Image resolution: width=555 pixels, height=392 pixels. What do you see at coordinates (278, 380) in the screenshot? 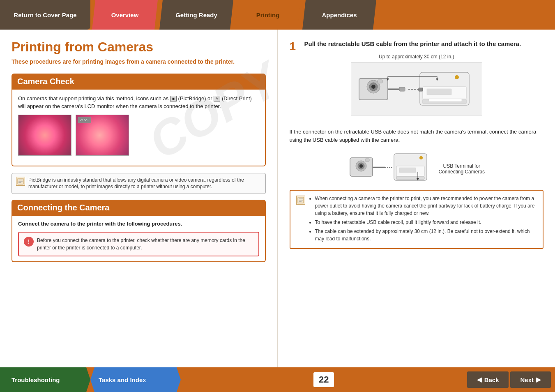
I see `bottom-navigation: Troubleshooting Tasks and Index 22 ◀ Bac…` at bounding box center [278, 380].